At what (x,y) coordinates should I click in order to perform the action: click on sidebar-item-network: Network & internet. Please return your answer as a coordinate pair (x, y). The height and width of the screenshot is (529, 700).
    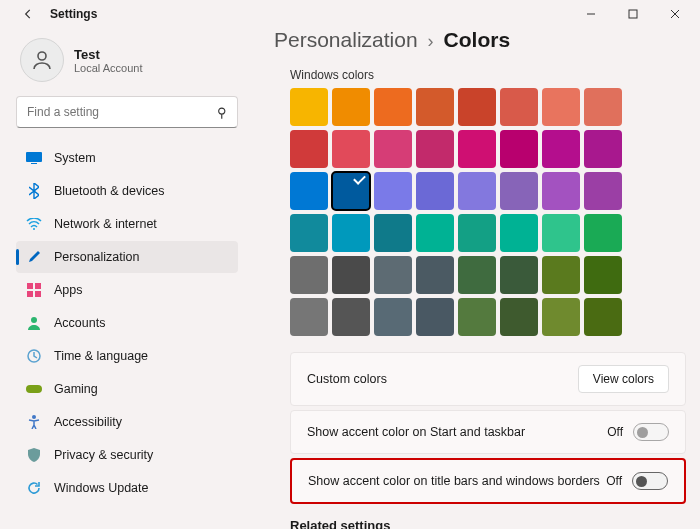
    Looking at the image, I should click on (127, 224).